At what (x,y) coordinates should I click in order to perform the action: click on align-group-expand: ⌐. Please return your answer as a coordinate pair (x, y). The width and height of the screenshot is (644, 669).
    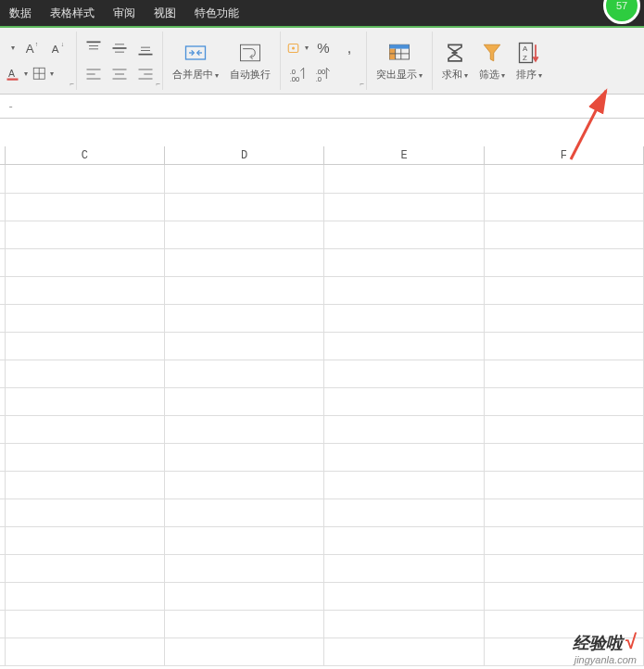
    Looking at the image, I should click on (158, 83).